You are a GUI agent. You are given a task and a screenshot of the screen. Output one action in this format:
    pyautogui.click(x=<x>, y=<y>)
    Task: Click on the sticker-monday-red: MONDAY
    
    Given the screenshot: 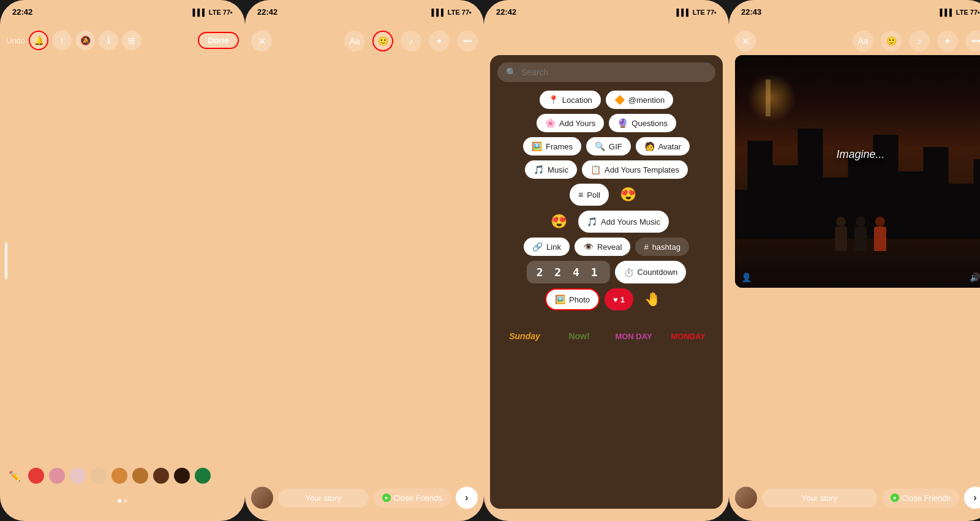 What is the action you would take?
    pyautogui.click(x=688, y=336)
    